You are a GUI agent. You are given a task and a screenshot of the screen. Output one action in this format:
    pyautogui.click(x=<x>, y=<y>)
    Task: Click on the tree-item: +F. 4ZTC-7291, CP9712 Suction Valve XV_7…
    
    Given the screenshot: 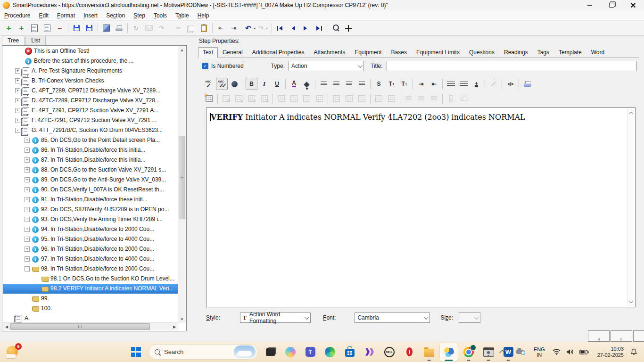 What is the action you would take?
    pyautogui.click(x=91, y=121)
    